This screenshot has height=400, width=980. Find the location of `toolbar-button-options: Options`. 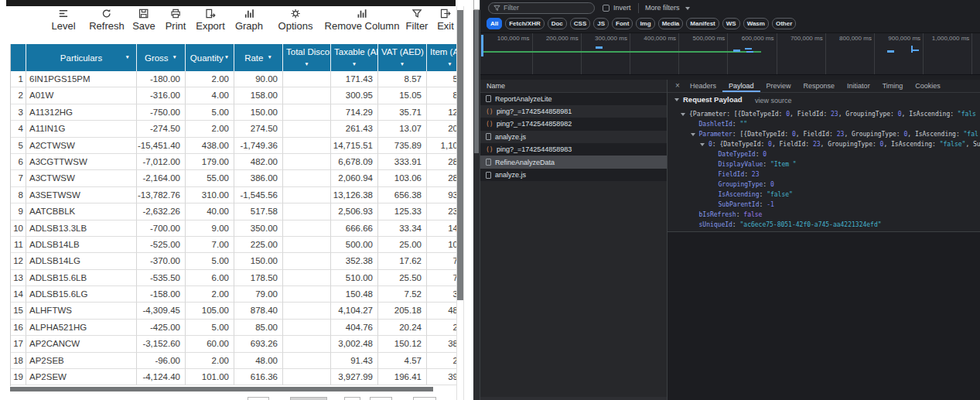

toolbar-button-options: Options is located at coordinates (295, 19).